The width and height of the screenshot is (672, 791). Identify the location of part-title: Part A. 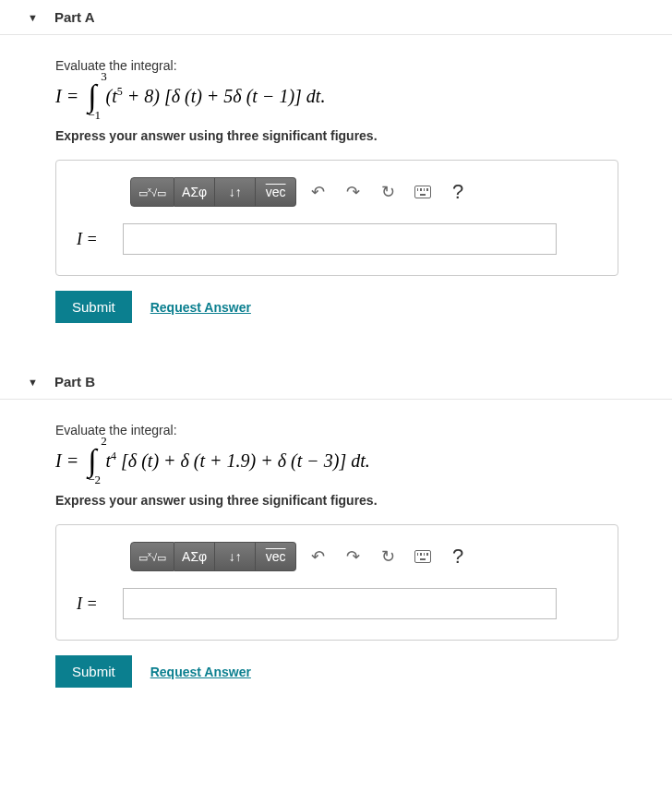
(75, 17).